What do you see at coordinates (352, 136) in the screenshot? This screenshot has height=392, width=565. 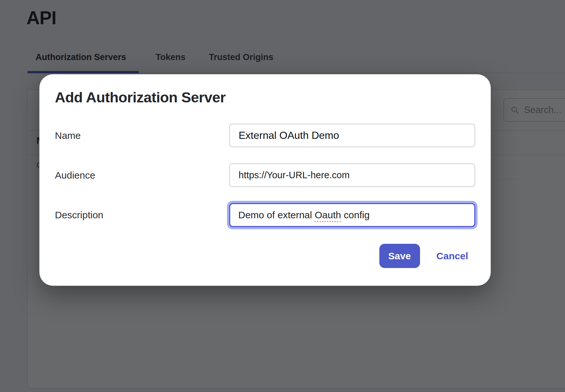 I see `name-input` at bounding box center [352, 136].